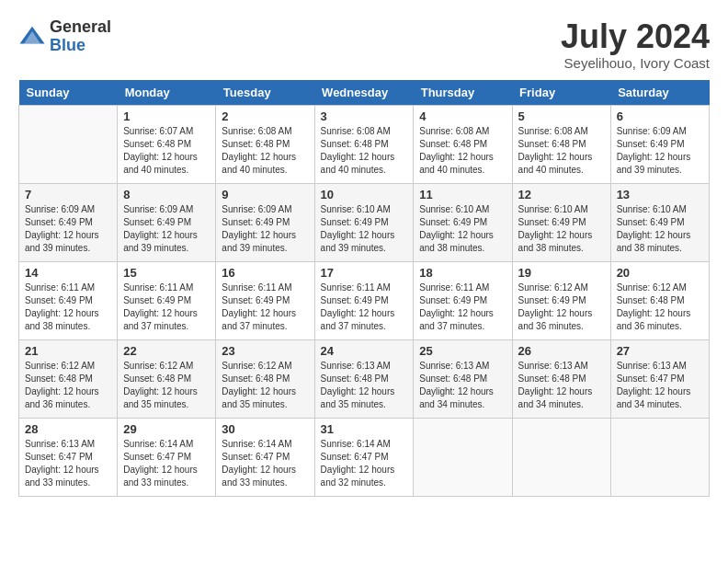 The width and height of the screenshot is (728, 563). What do you see at coordinates (562, 307) in the screenshot?
I see `day-info: Sunrise: 6:12 AMSunset: 6:49 PMDaylight:…` at bounding box center [562, 307].